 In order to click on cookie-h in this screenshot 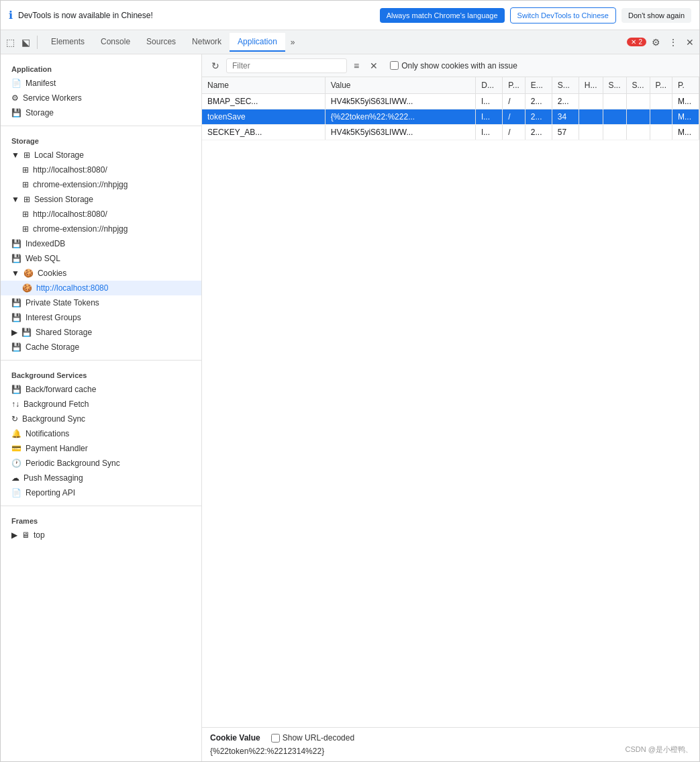, I will do `click(591, 102)`.